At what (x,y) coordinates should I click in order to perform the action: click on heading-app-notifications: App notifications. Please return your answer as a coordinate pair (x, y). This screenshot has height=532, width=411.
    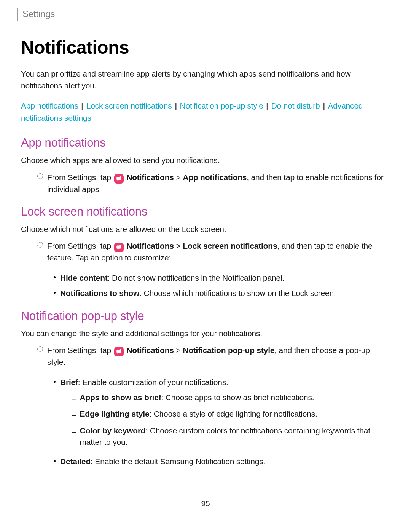
    Looking at the image, I should click on (206, 143).